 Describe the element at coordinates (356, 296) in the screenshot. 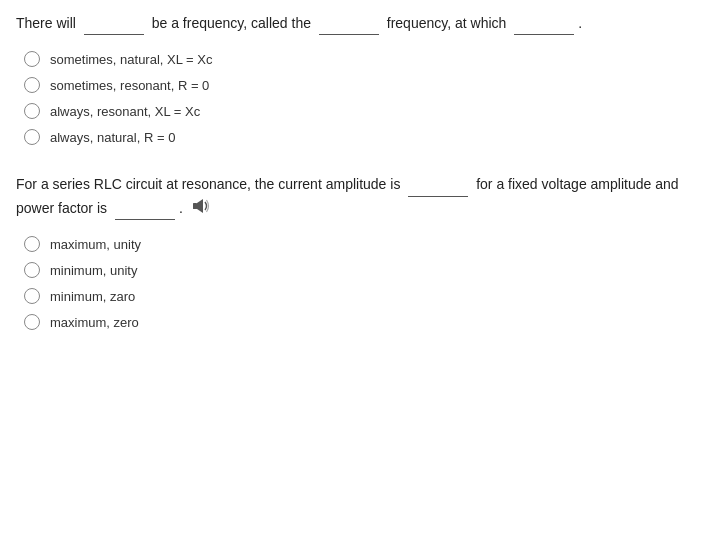

I see `q2-option-3: minimum, zaro` at that location.